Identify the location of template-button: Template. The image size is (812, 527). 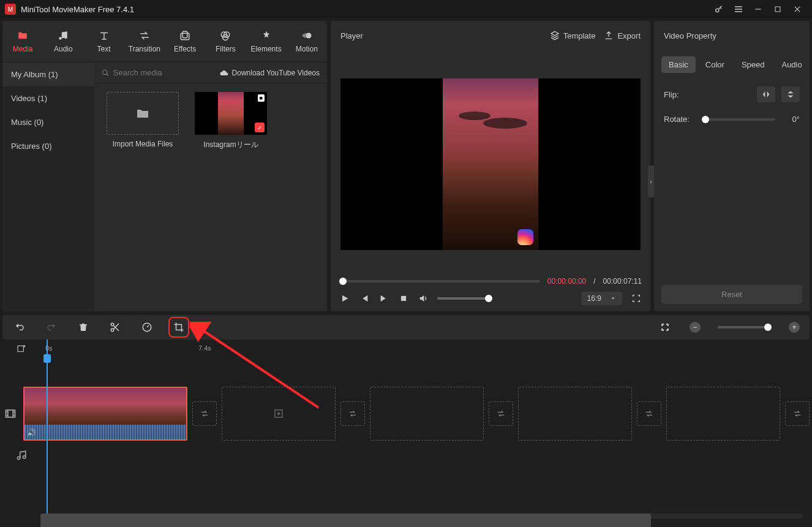
(573, 36).